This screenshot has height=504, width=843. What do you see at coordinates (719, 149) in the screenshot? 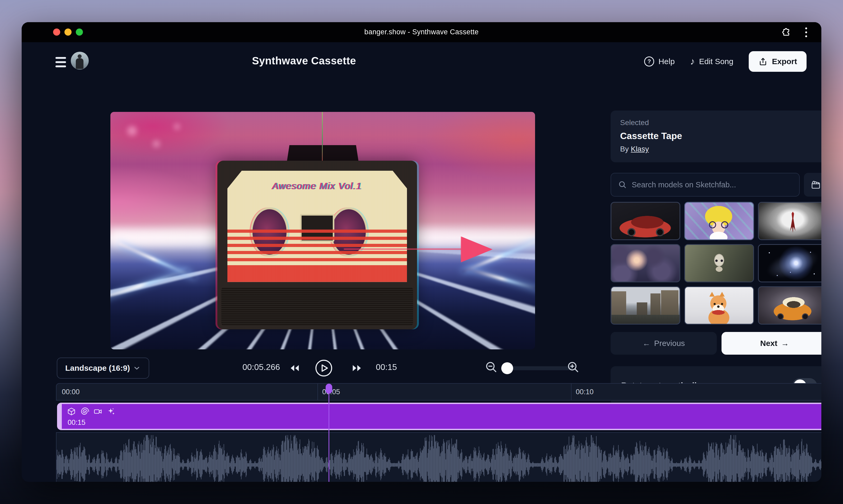
I see `model-byline: By Klasy` at bounding box center [719, 149].